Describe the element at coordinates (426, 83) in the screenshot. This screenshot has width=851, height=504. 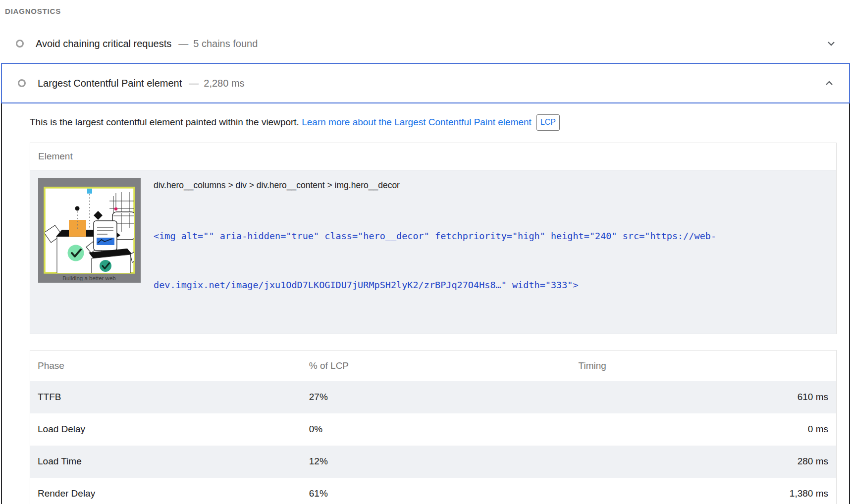
I see `audit-row-lcp-element: Largest Contentful Paint element — 2,280…` at that location.